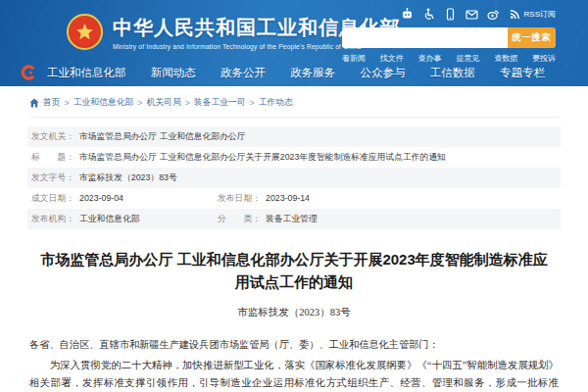 Image resolution: width=588 pixels, height=392 pixels. Describe the element at coordinates (294, 118) in the screenshot. I see `breadcrumb-divider` at that location.